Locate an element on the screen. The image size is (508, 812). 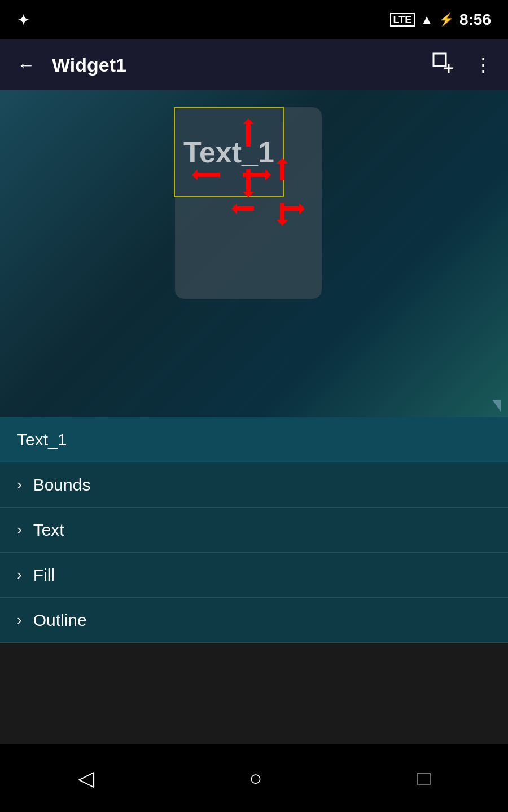
prop-label-fill: Fill is located at coordinates (44, 575).